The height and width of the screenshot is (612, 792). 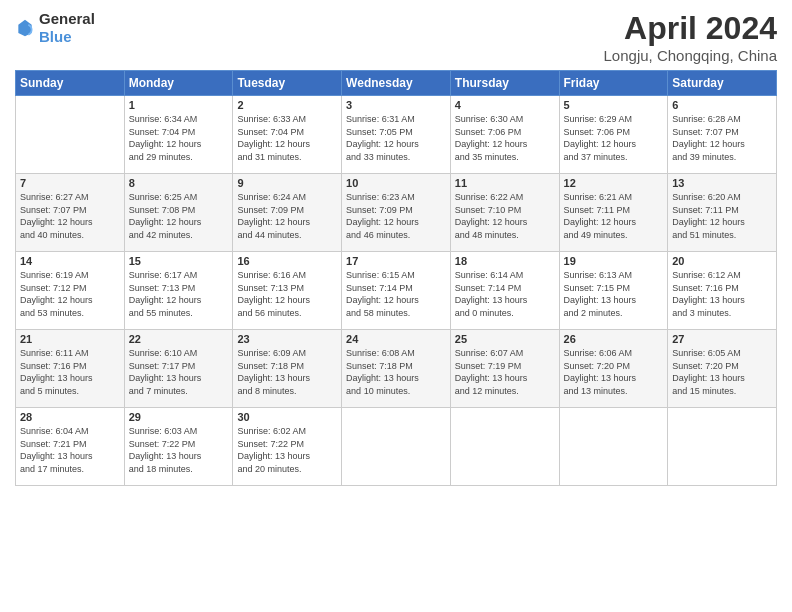 What do you see at coordinates (179, 372) in the screenshot?
I see `day-info: Sunrise: 6:10 AM Sunset: 7:17 PM Dayligh…` at bounding box center [179, 372].